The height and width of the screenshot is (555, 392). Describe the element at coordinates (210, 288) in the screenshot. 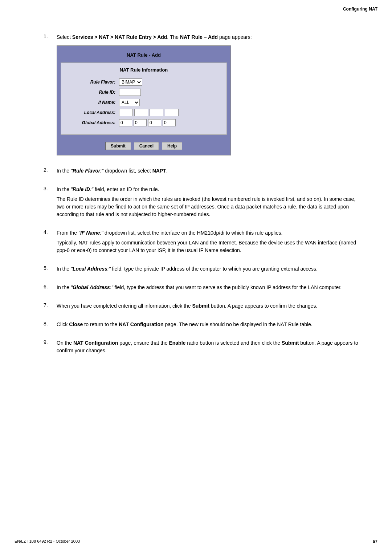

I see `step-content-6: In the "Global Address:" field, type the…` at that location.